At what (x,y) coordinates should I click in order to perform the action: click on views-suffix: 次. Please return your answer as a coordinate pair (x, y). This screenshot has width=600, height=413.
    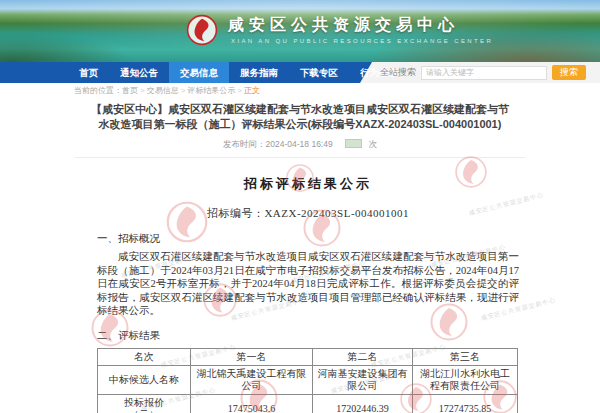
    Looking at the image, I should click on (372, 144).